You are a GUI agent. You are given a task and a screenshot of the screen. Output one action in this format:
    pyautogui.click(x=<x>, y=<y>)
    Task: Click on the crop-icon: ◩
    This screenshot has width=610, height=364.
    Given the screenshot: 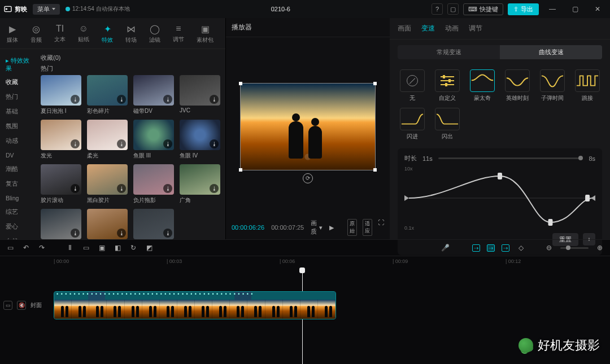 What is the action you would take?
    pyautogui.click(x=149, y=248)
    